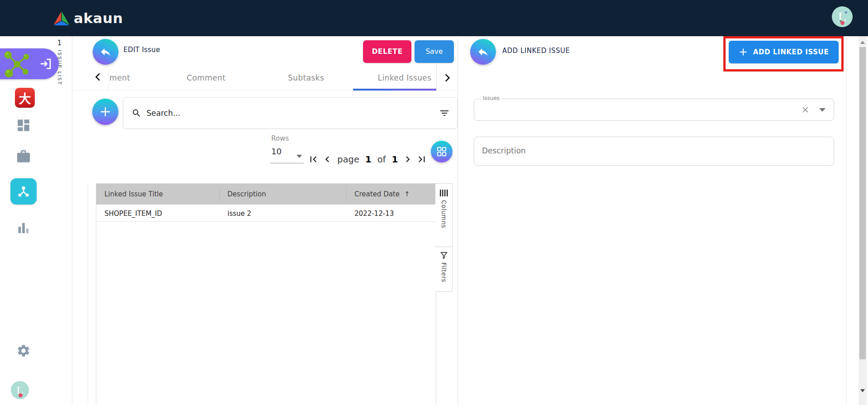 The width and height of the screenshot is (868, 405). Describe the element at coordinates (266, 194) in the screenshot. I see `table-header-row: Linked Issue Title Description Created D…` at that location.